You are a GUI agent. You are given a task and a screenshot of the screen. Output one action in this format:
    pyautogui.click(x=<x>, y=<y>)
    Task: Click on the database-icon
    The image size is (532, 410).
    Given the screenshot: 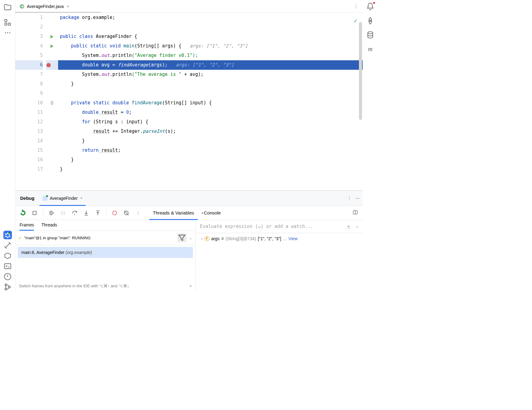 What is the action you would take?
    pyautogui.click(x=370, y=35)
    